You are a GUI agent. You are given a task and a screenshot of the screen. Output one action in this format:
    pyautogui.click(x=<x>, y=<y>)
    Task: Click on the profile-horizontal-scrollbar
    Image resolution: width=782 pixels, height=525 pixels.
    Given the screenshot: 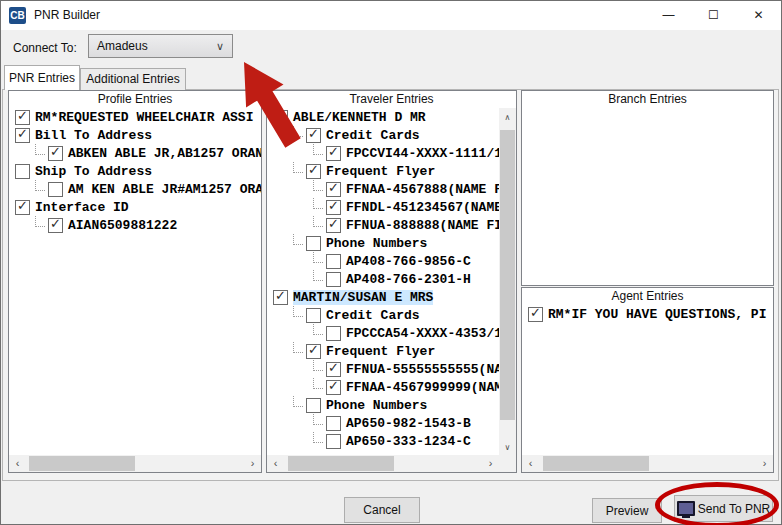 What is the action you would take?
    pyautogui.click(x=135, y=464)
    